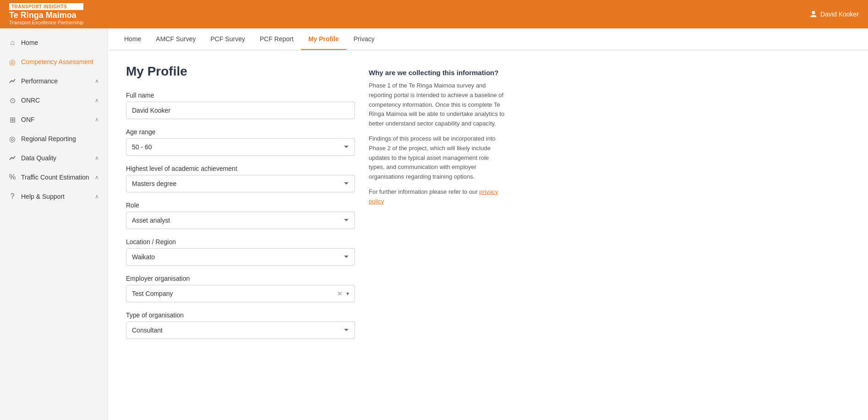 Image resolution: width=868 pixels, height=420 pixels. Describe the element at coordinates (840, 14) in the screenshot. I see `user-name: David Kooker` at that location.